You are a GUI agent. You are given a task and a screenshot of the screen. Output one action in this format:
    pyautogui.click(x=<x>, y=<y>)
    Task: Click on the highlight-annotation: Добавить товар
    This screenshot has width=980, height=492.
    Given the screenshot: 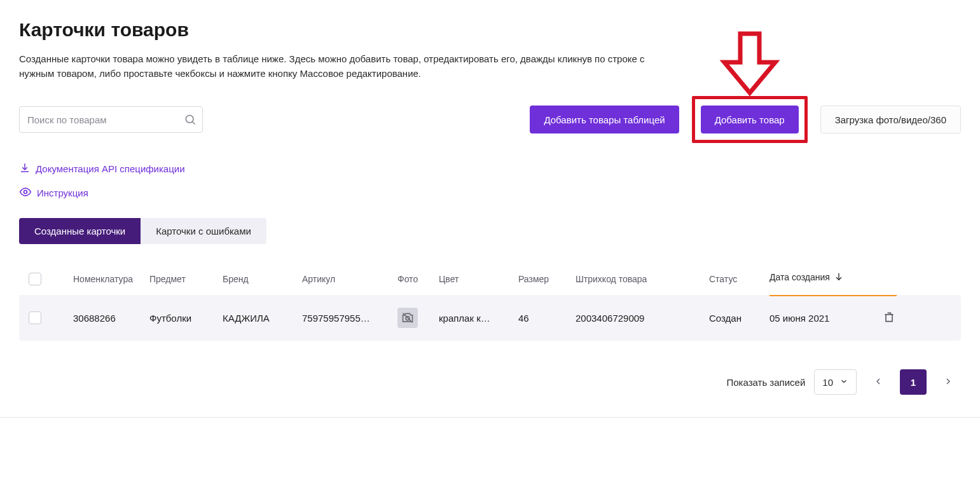 What is the action you would take?
    pyautogui.click(x=750, y=120)
    